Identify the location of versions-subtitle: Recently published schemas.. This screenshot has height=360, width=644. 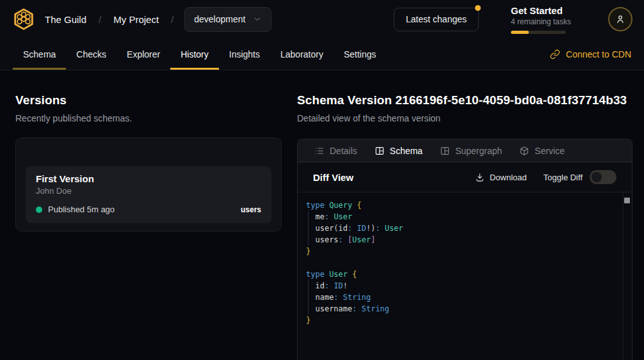
(149, 118).